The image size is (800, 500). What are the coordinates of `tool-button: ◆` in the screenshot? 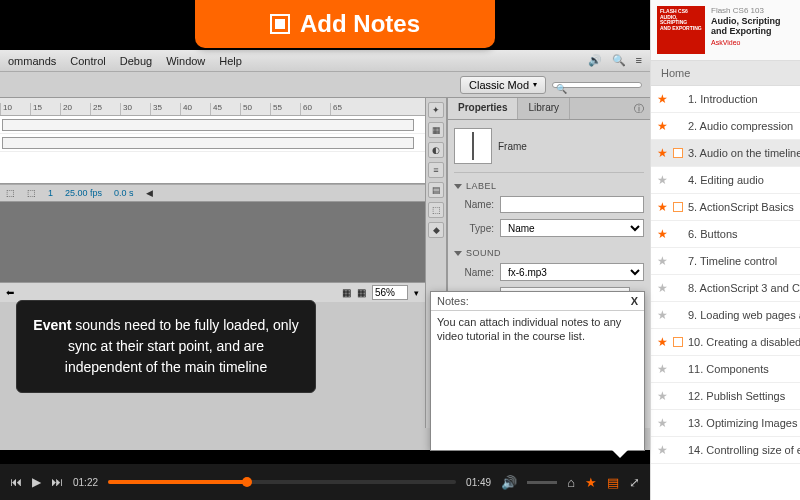 It's located at (436, 230).